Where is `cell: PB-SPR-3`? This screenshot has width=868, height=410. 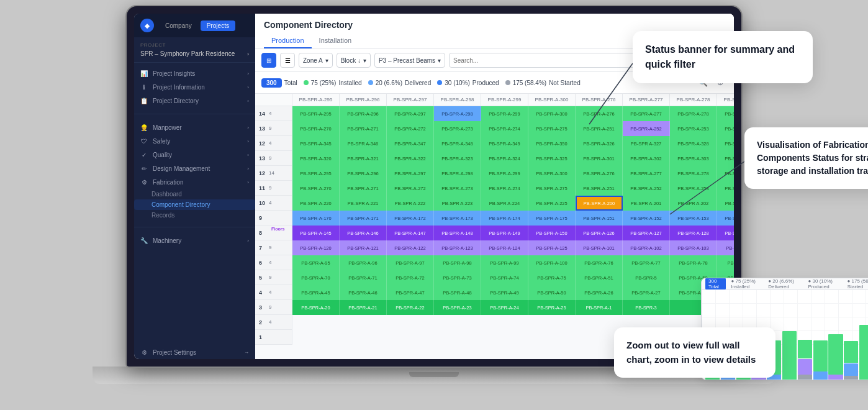
cell: PB-SPR-3 is located at coordinates (646, 308).